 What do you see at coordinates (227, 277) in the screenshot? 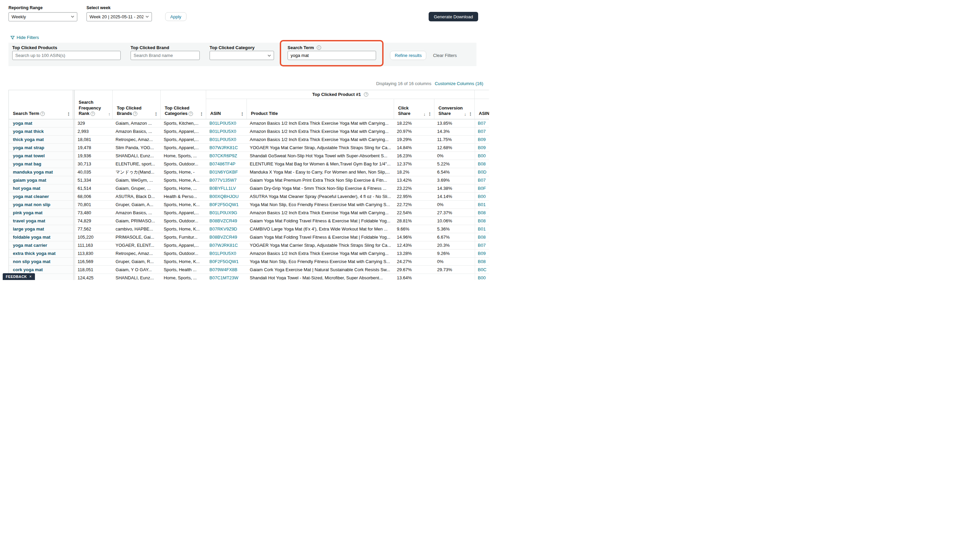
I see `asin-link: B07C1MT23W` at bounding box center [227, 277].